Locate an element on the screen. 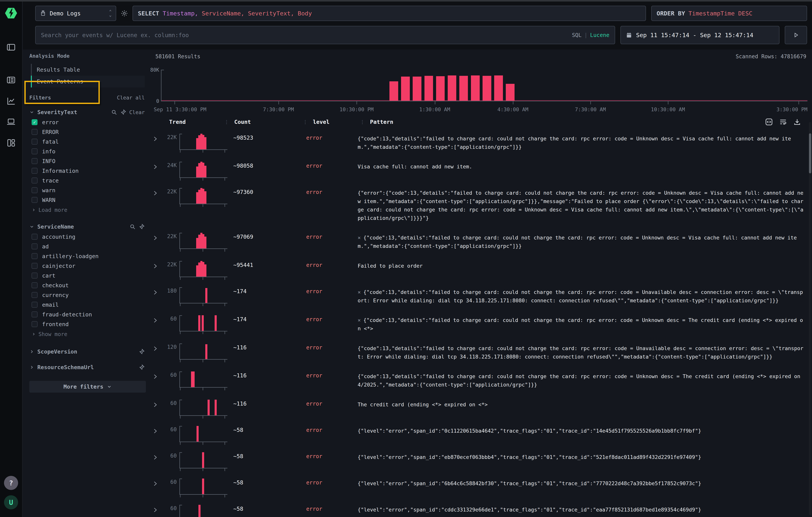 The height and width of the screenshot is (517, 812). hyperdx-logo-icon is located at coordinates (11, 13).